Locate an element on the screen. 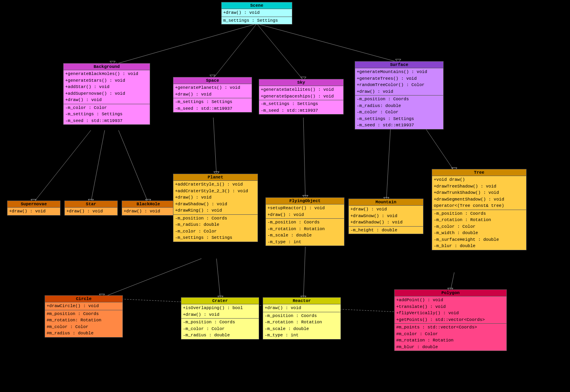 The width and height of the screenshot is (570, 392). crater-class: Crater +isOverlapping() : bool +draw() :… is located at coordinates (220, 318).